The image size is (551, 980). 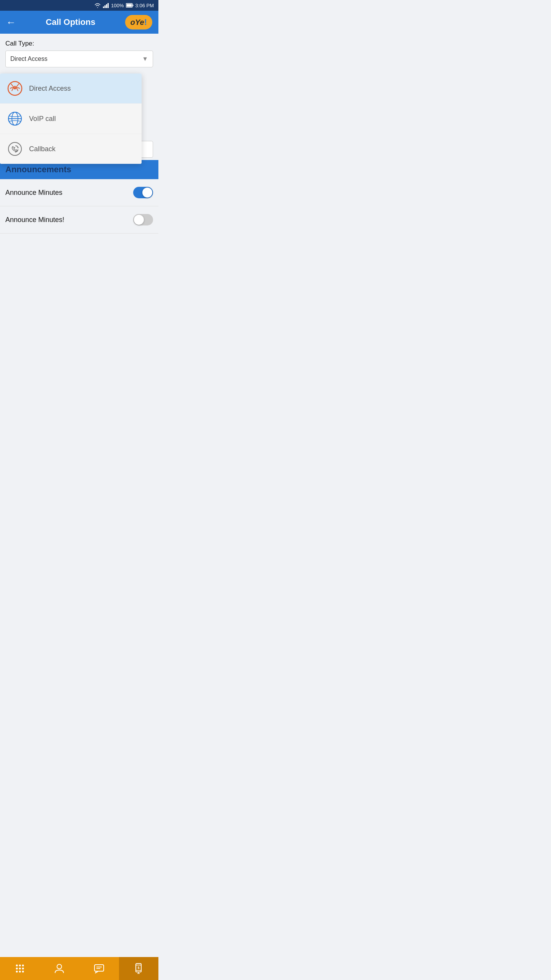 What do you see at coordinates (79, 22) in the screenshot?
I see `header: ← Call Options oYe!` at bounding box center [79, 22].